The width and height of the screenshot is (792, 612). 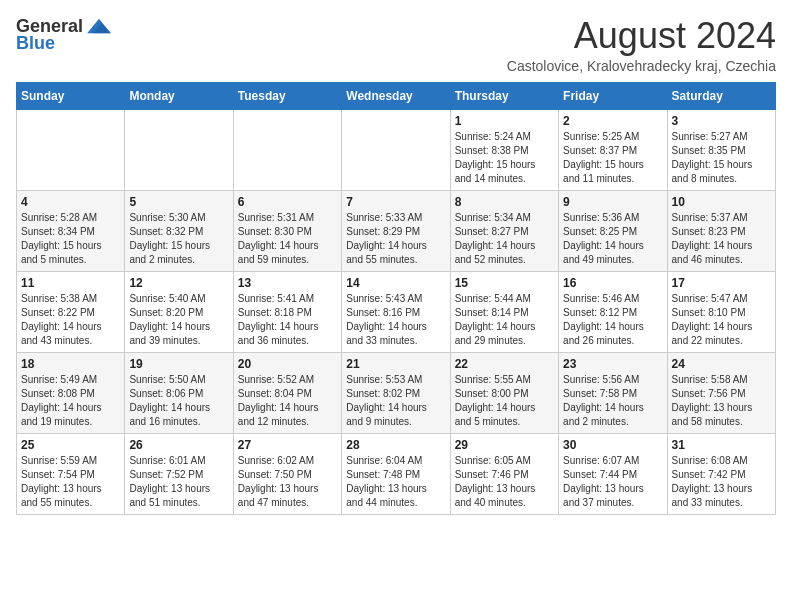 What do you see at coordinates (288, 320) in the screenshot?
I see `day-info: Sunrise: 5:41 AMSunset: 8:18 PMDaylight:…` at bounding box center [288, 320].